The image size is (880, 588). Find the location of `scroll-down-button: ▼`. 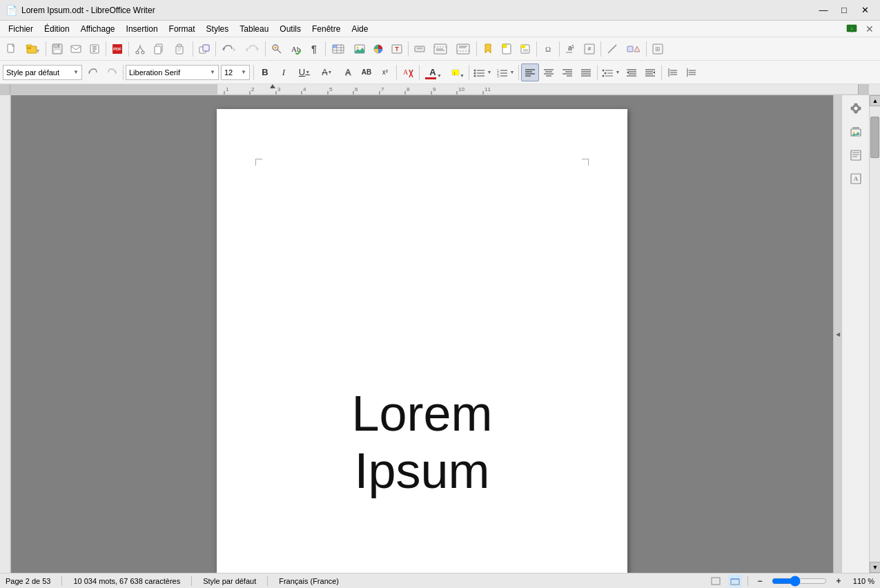

scroll-down-button: ▼ is located at coordinates (875, 567).